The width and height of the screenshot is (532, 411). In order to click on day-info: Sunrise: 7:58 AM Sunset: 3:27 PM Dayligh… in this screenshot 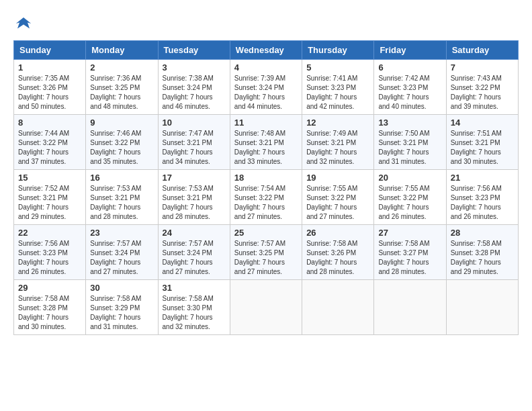, I will do `click(410, 258)`.